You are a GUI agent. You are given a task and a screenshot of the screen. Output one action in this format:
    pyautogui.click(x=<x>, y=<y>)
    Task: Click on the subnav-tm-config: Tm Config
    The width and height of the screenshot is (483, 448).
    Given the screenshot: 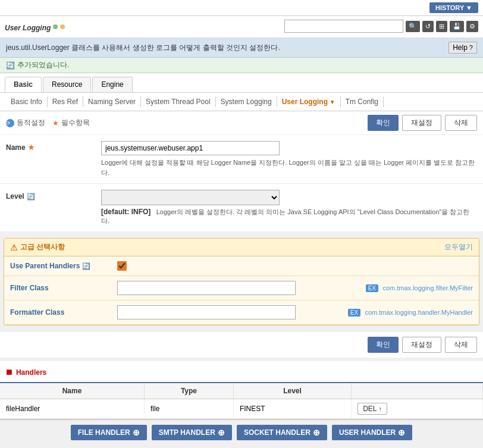 What is the action you would take?
    pyautogui.click(x=362, y=102)
    